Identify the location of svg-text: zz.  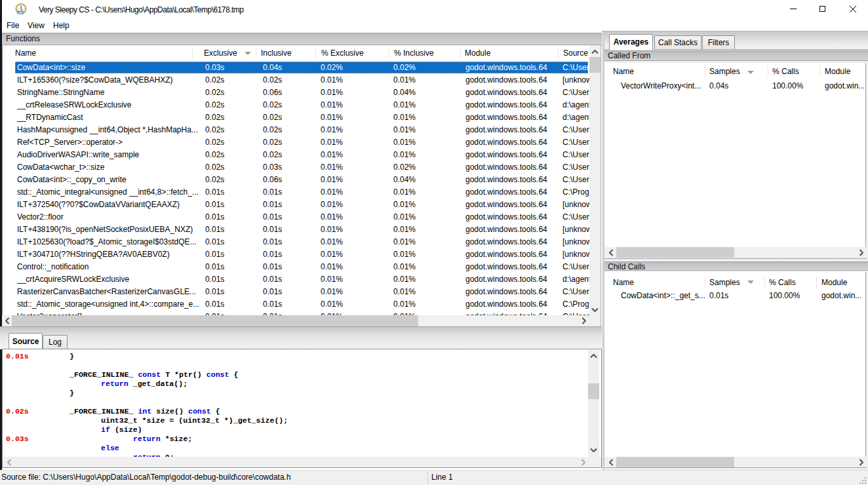
(21, 13).